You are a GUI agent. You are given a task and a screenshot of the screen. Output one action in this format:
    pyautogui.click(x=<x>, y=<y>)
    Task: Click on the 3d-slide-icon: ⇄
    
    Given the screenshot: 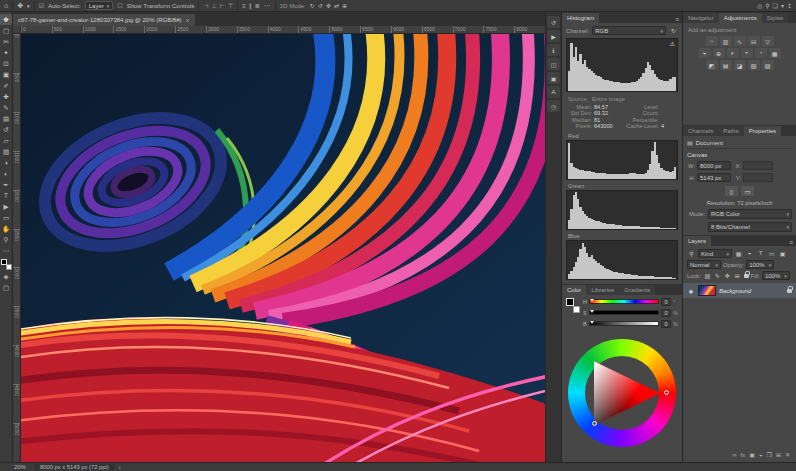 What is the action you would take?
    pyautogui.click(x=336, y=6)
    